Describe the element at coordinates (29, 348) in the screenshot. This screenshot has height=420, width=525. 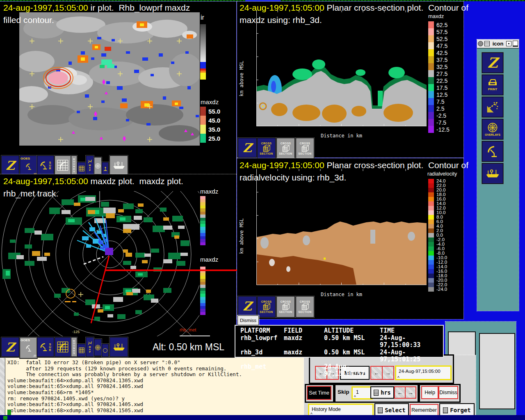
I see `goes-dish-icon` at that location.